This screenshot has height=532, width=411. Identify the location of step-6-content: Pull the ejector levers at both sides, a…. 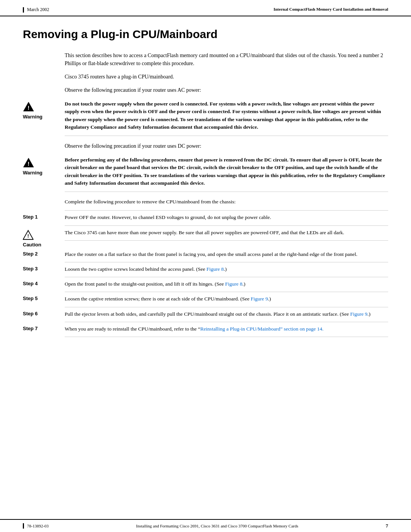
(226, 316).